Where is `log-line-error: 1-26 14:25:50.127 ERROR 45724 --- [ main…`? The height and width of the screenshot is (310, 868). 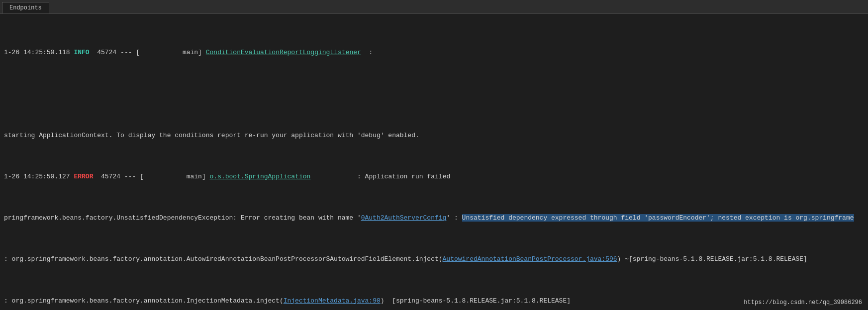
log-line-error: 1-26 14:25:50.127 ERROR 45724 --- [ main… is located at coordinates (434, 177).